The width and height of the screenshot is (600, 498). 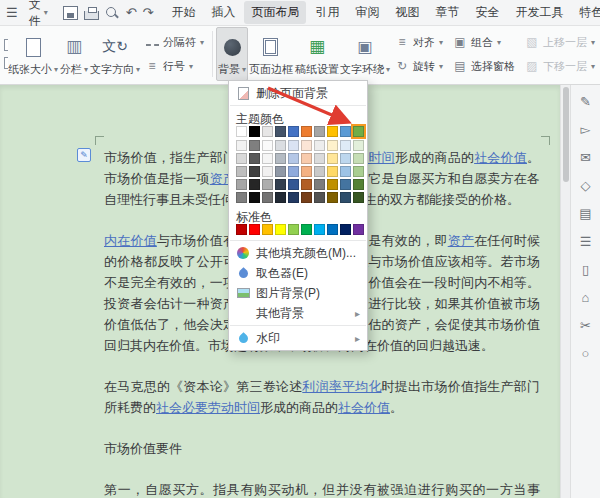 What do you see at coordinates (92, 16) in the screenshot?
I see `print-icon` at bounding box center [92, 16].